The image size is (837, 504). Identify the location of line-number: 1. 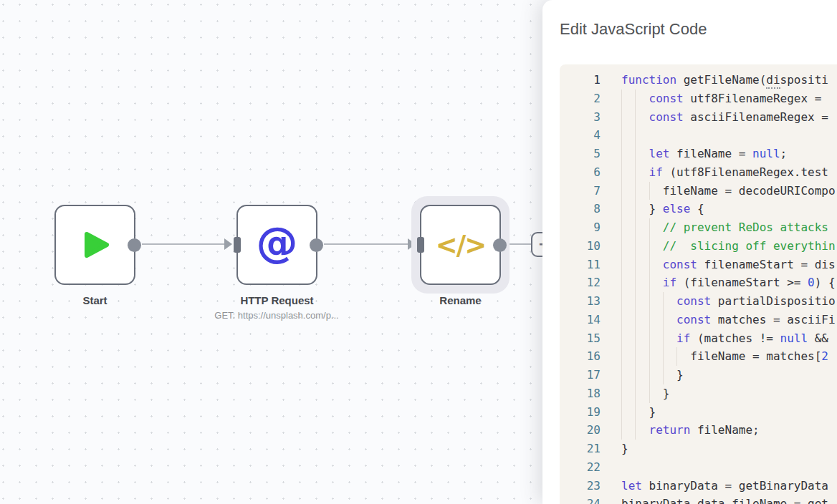
(580, 80).